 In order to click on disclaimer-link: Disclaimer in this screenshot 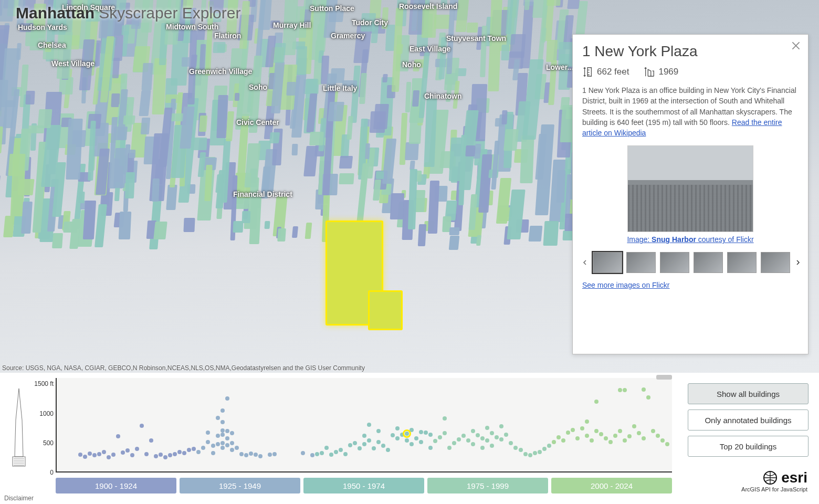, I will do `click(19, 498)`.